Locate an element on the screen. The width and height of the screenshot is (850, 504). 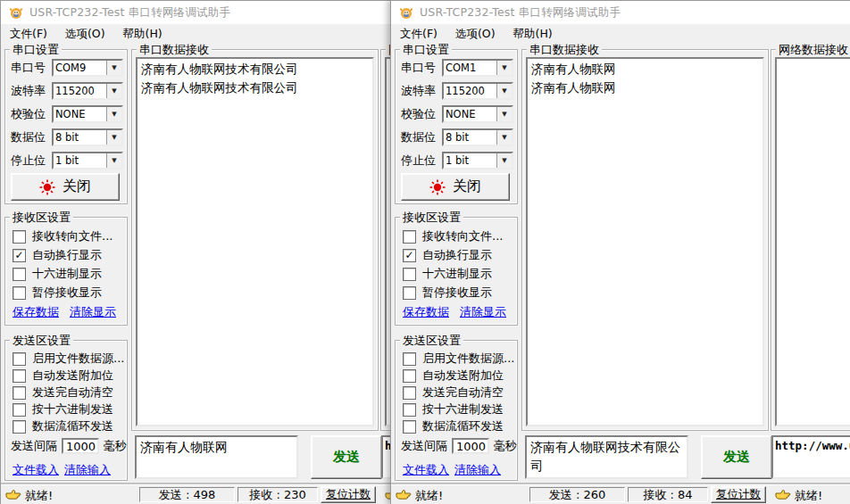
serial-send-value: 济南有人物联网技术有限公司 is located at coordinates (607, 457).